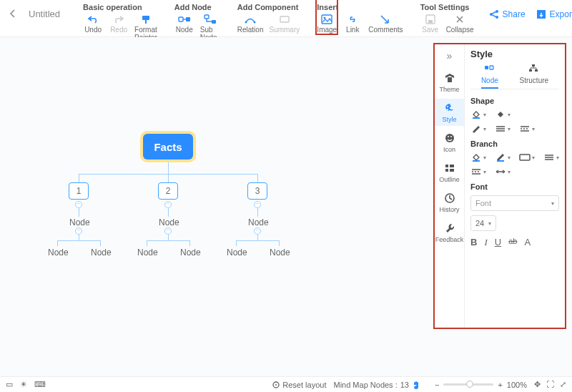  Describe the element at coordinates (478, 172) in the screenshot. I see `branch-dashed: ▾` at that location.